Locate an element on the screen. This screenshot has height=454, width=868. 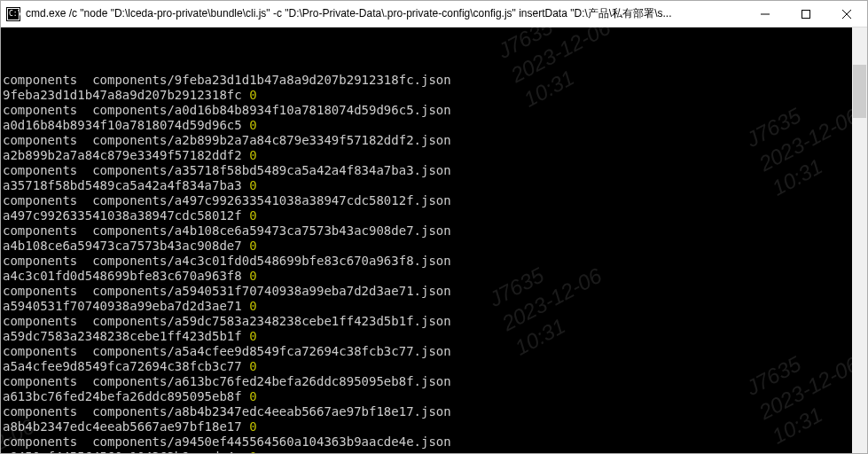
console-text: a5a4cfee9d8549fca72694c38fcb3c77 is located at coordinates (126, 366).